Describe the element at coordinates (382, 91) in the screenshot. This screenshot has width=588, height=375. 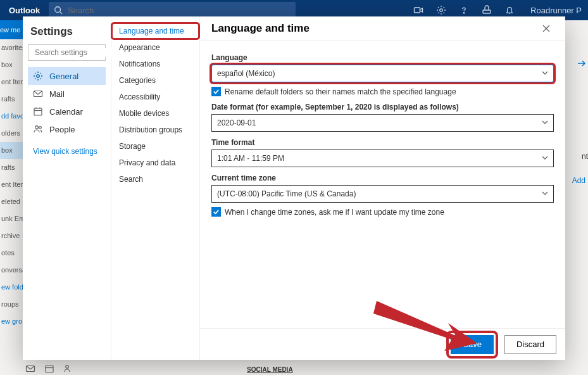
I see `rename-folders-checkbox: Rename default folders so their names ma…` at that location.